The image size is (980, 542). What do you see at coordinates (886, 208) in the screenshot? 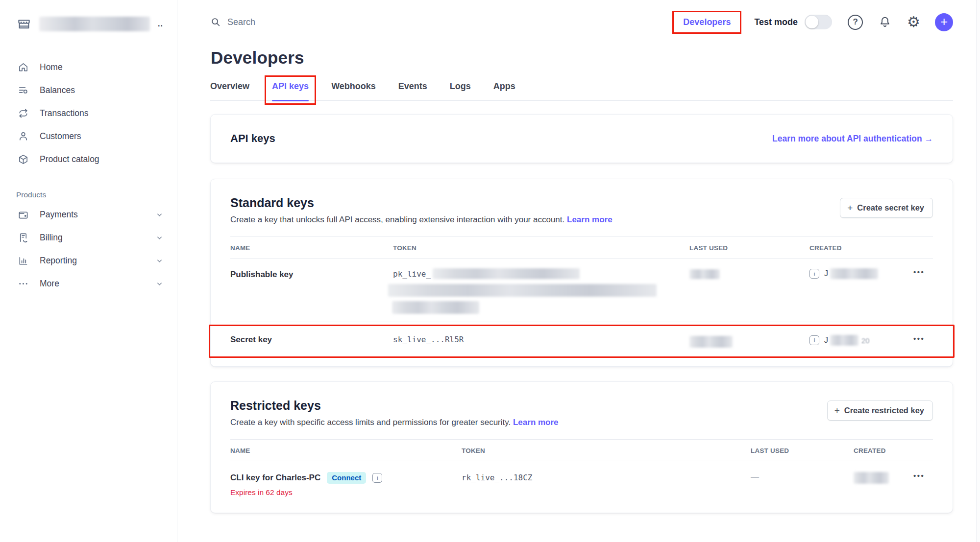
I see `create-secret-key-button: + Create secret key` at bounding box center [886, 208].